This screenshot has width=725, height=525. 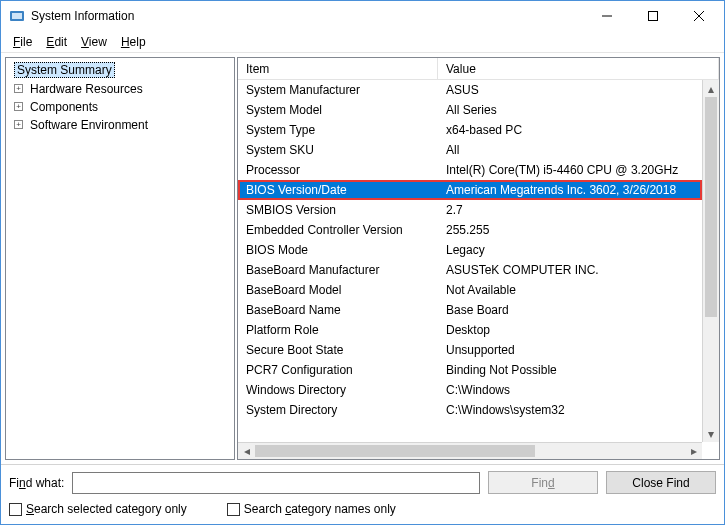 I want to click on cell-item: System Directory, so click(x=338, y=410).